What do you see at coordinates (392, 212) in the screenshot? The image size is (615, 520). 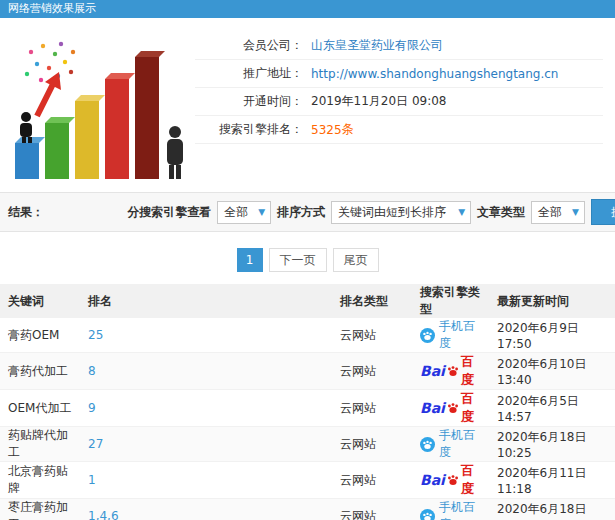 I see `sort-select-value: 关键词由短到长排序` at bounding box center [392, 212].